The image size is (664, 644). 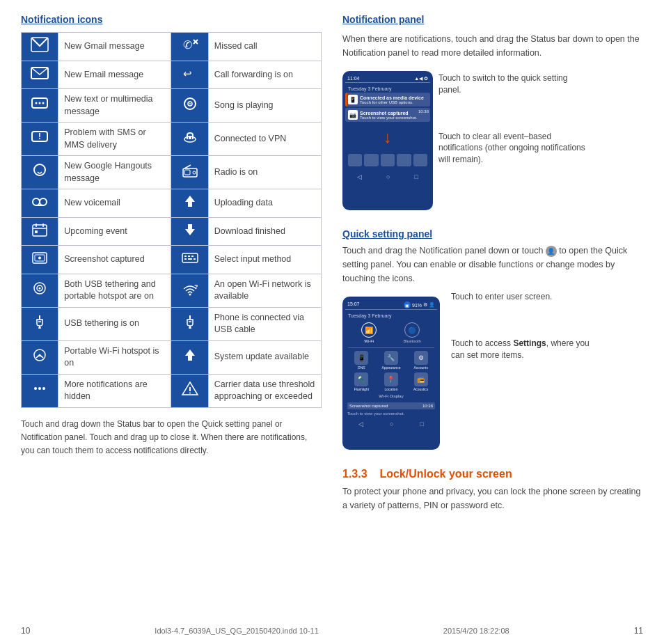 I want to click on callout-user-screen: Touch to enter user screen., so click(x=528, y=297).